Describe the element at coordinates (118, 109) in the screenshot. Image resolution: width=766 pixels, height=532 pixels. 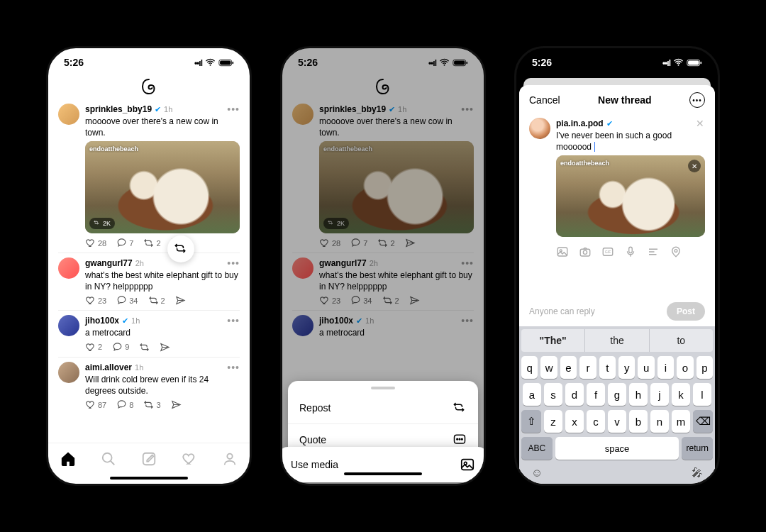
I see `username: sprinkles_bby19` at that location.